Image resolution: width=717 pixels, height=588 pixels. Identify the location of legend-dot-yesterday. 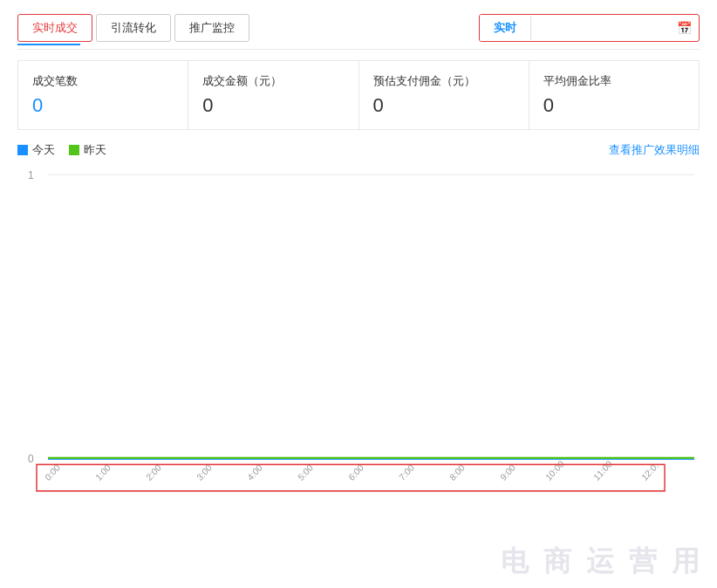
(74, 150).